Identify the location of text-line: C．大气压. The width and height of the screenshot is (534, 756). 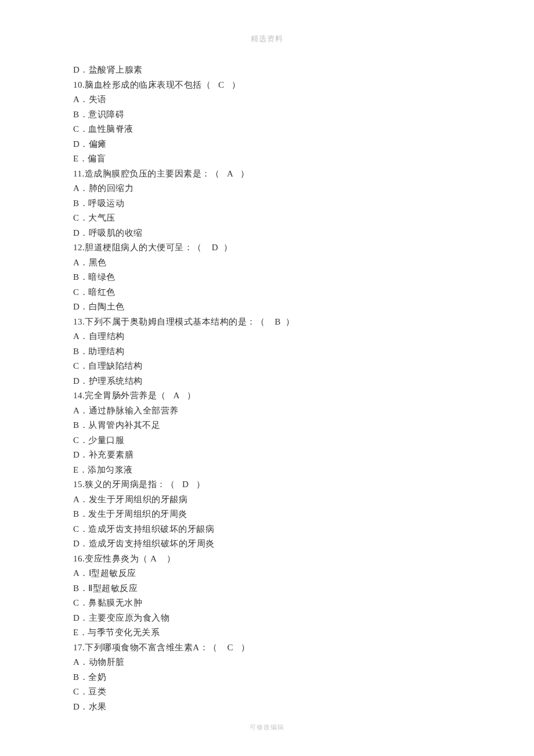
(270, 218).